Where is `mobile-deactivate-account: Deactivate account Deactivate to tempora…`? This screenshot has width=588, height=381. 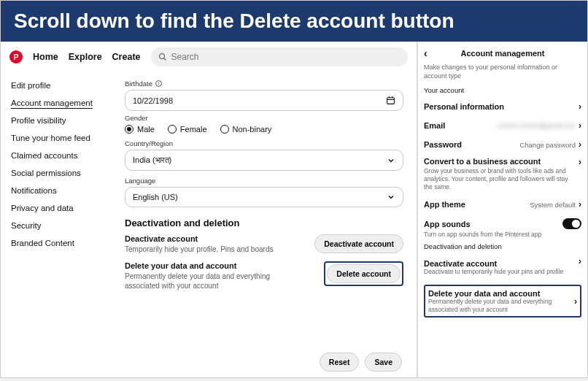 mobile-deactivate-account: Deactivate account Deactivate to tempora… is located at coordinates (503, 269).